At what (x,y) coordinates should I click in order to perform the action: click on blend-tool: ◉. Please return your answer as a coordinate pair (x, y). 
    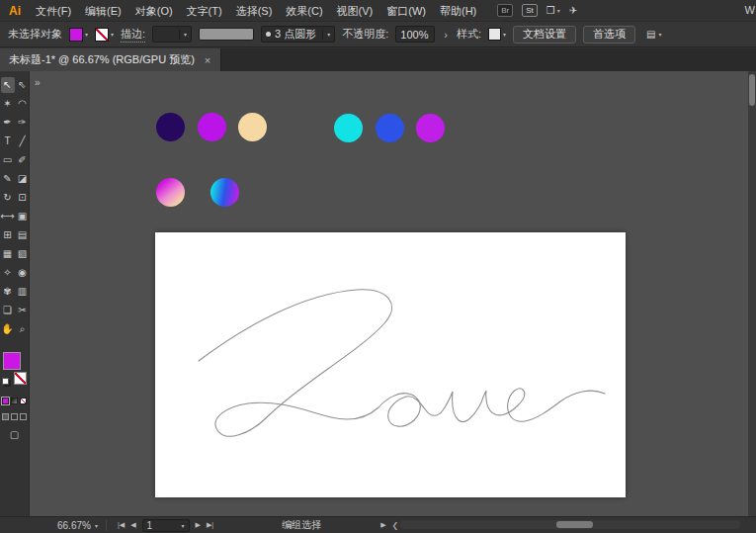
    Looking at the image, I should click on (23, 273).